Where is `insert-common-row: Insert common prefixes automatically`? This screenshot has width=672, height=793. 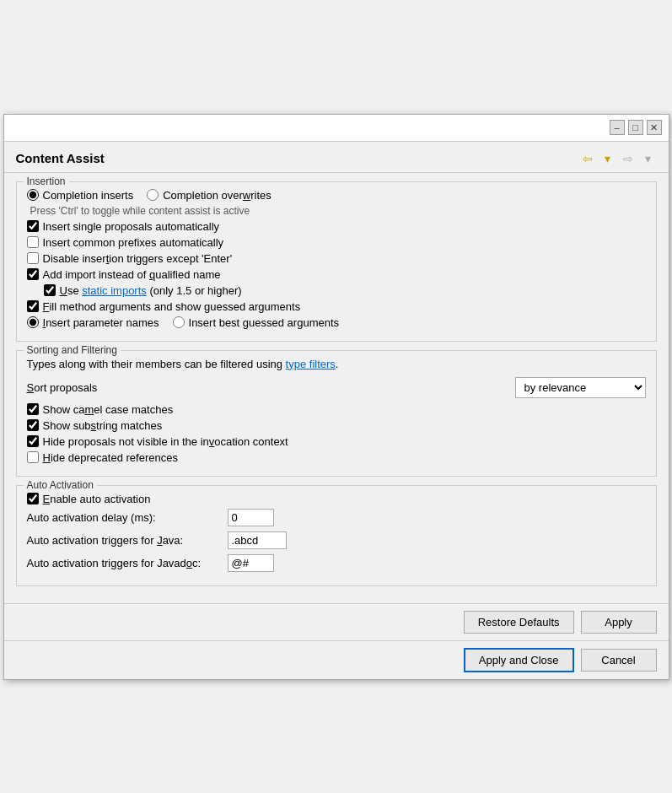
insert-common-row: Insert common prefixes automatically is located at coordinates (336, 243).